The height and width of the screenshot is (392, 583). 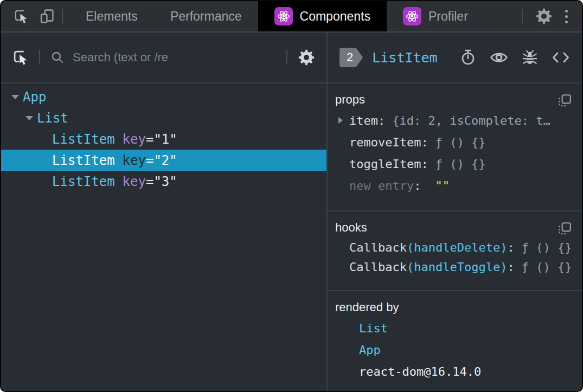 What do you see at coordinates (454, 228) in the screenshot?
I see `hooks-title: hooks` at bounding box center [454, 228].